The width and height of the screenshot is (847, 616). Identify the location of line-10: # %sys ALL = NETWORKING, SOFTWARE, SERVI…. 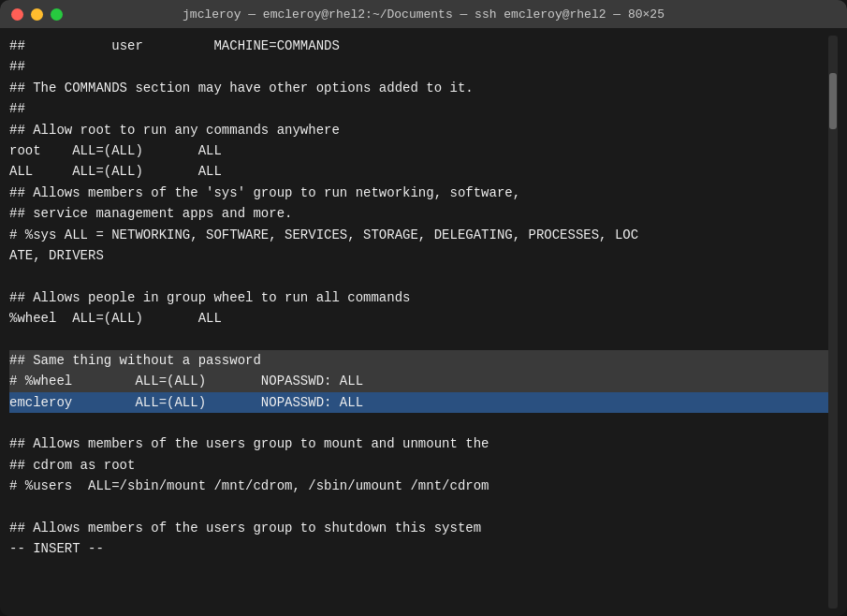
(419, 235).